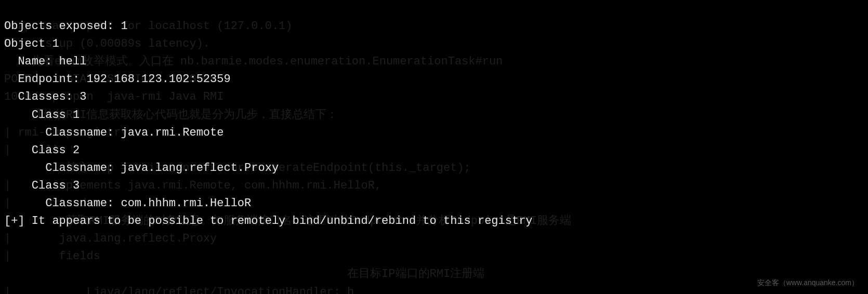  What do you see at coordinates (808, 283) in the screenshot?
I see `watermark-text: 安全客（www.anquanke.com）` at bounding box center [808, 283].